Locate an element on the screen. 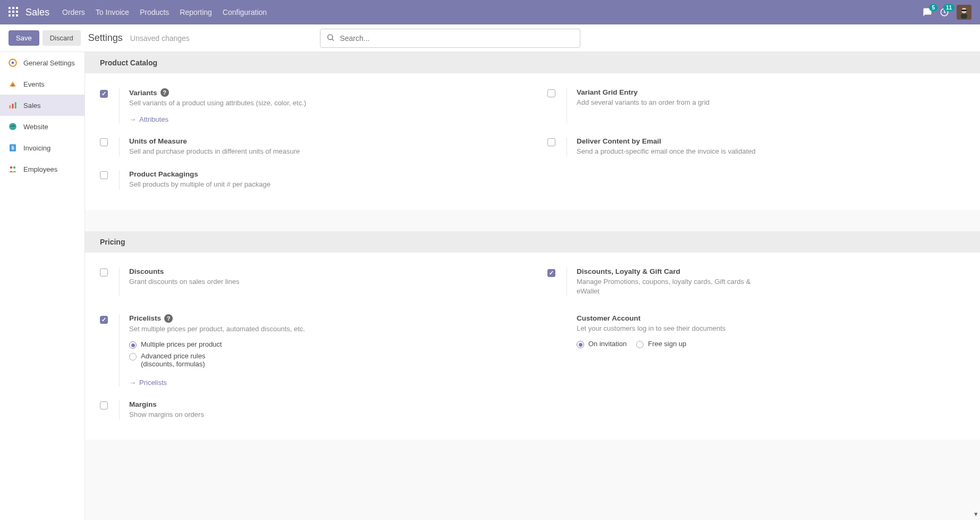 Image resolution: width=980 pixels, height=520 pixels. option-title: Discounts, Loyalty & Gift Card is located at coordinates (667, 271).